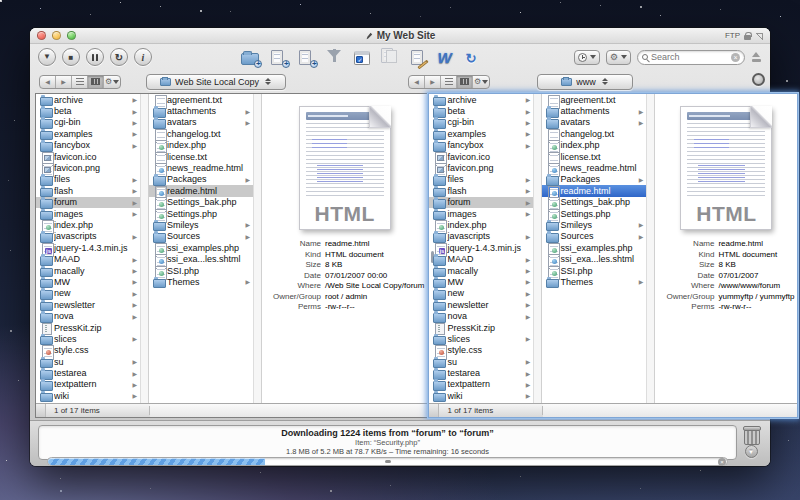 This screenshot has height=500, width=800. What do you see at coordinates (486, 248) in the screenshot?
I see `remote-folder-column: archive▶beta▶cgi-bin▶examples▶fancybox▶f…` at bounding box center [486, 248].